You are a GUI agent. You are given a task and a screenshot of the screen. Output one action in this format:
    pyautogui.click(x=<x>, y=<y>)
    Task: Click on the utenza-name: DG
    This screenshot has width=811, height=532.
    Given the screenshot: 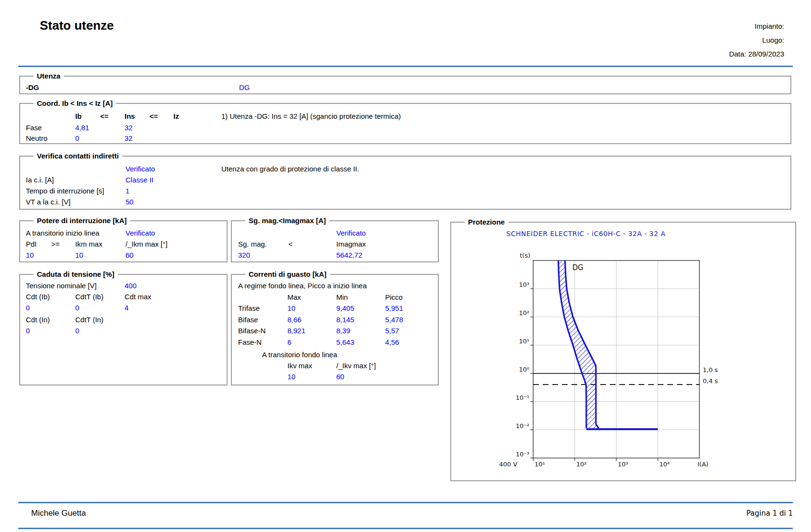 What is the action you would take?
    pyautogui.click(x=244, y=87)
    